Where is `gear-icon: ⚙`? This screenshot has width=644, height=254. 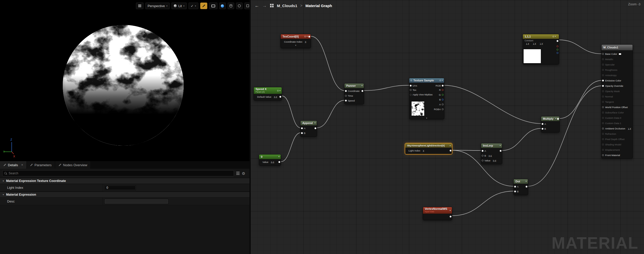 gear-icon: ⚙ is located at coordinates (243, 174).